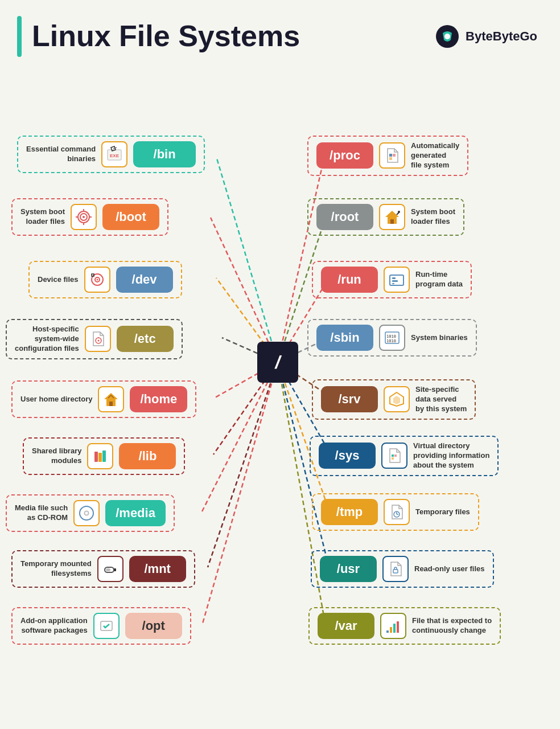  Describe the element at coordinates (145, 339) in the screenshot. I see `etc-label: /etc` at that location.